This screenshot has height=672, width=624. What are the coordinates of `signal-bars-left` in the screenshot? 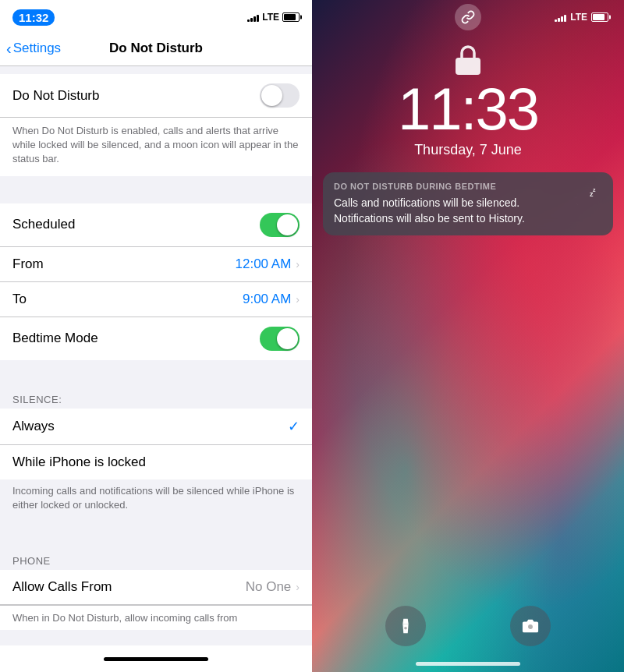 It's located at (253, 17).